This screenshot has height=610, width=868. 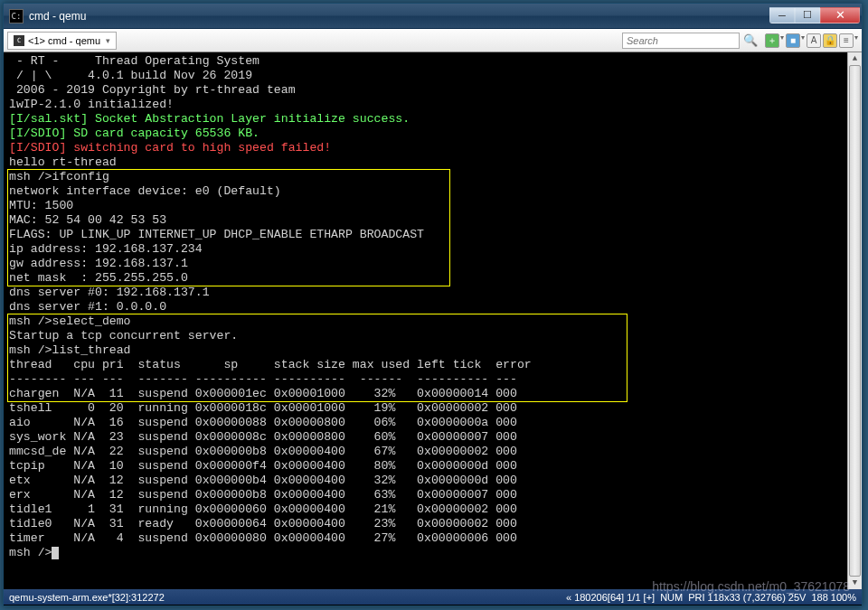 I want to click on toolbar: C <1> cmd - qemu ▾ 🔍 ＋▾ ■▾ A 🔒 ≡▾, so click(x=432, y=41).